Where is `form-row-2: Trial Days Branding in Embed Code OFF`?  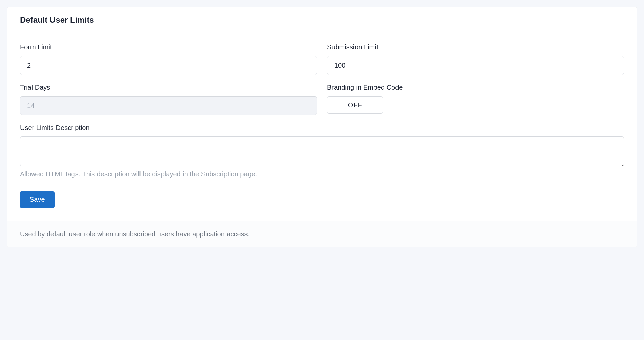 form-row-2: Trial Days Branding in Embed Code OFF is located at coordinates (322, 100).